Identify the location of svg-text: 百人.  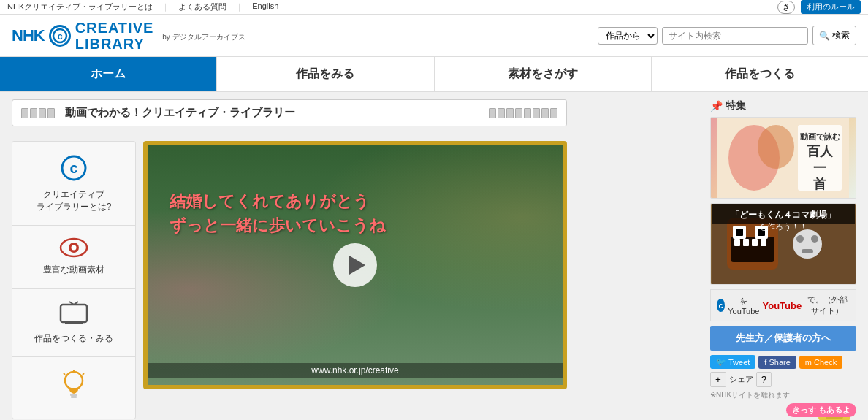
(820, 151).